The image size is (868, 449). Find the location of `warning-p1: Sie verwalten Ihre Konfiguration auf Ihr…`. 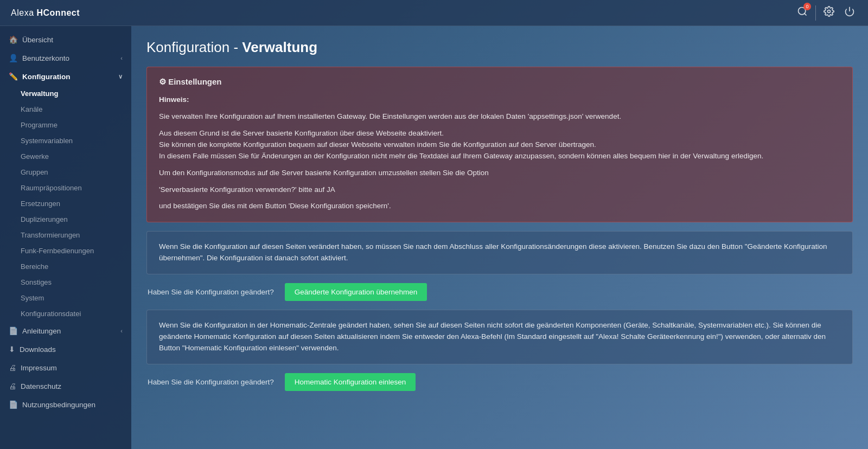

warning-p1: Sie verwalten Ihre Konfiguration auf Ihr… is located at coordinates (500, 117).